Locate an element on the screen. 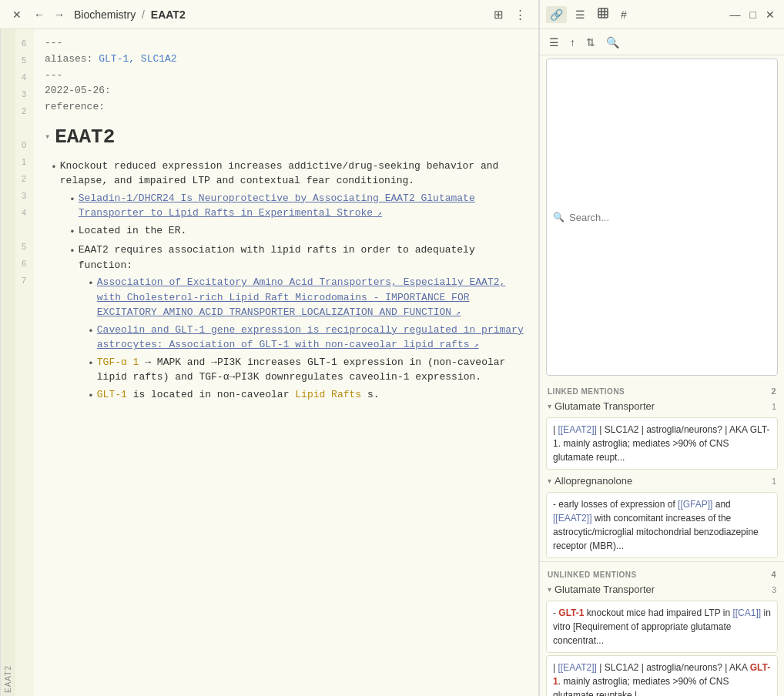 The image size is (784, 696). close-button: ✕ is located at coordinates (17, 15).